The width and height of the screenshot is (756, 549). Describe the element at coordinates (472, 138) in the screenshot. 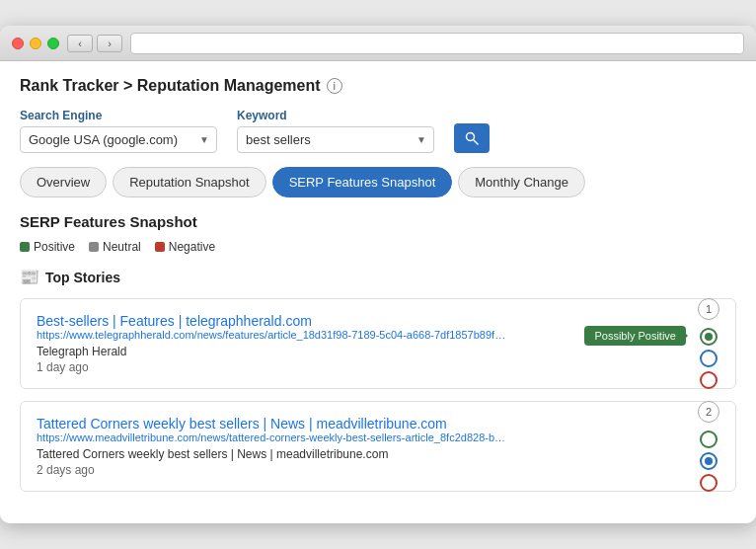

I see `search-button` at that location.